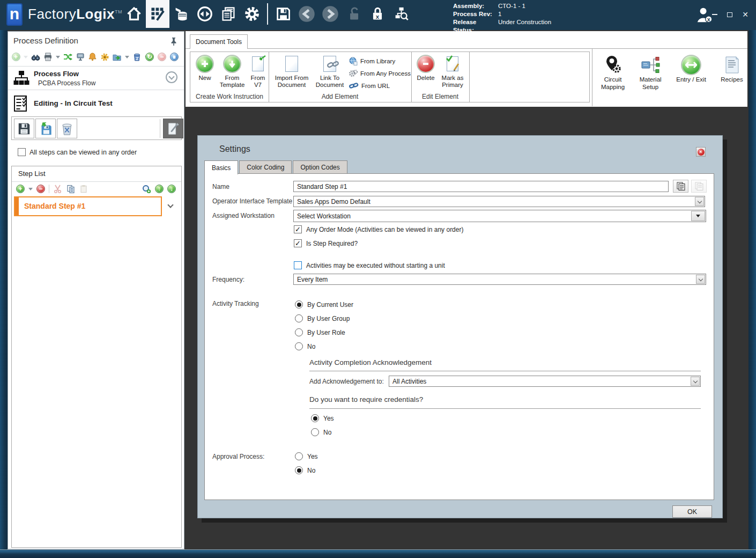 This screenshot has height=558, width=756. Describe the element at coordinates (173, 129) in the screenshot. I see `edit-mode-button` at that location.